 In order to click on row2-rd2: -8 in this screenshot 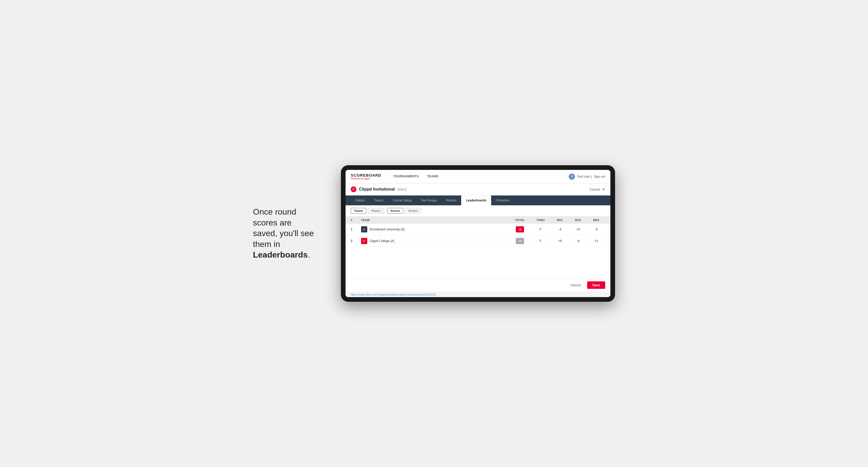, I will do `click(578, 241)`.